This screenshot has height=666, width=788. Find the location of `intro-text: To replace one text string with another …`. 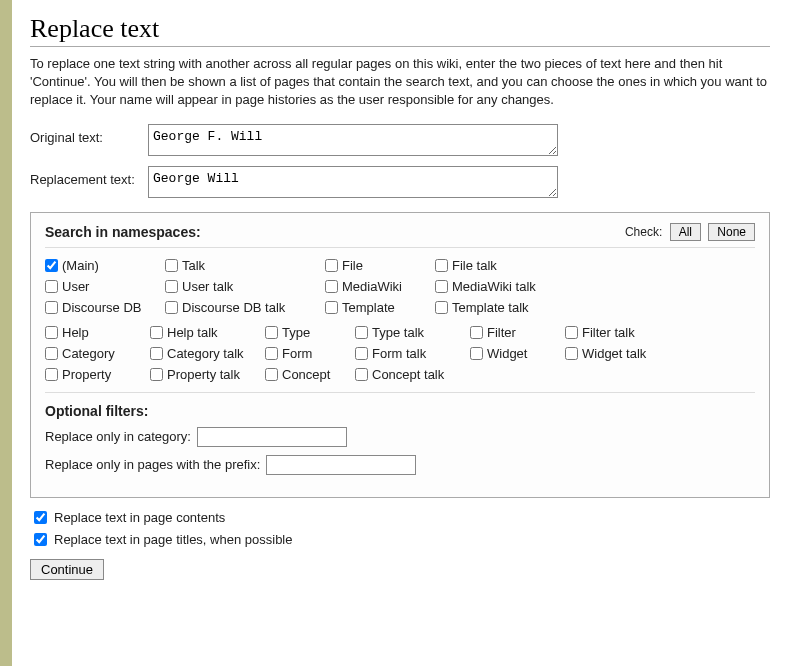

intro-text: To replace one text string with another … is located at coordinates (400, 82).